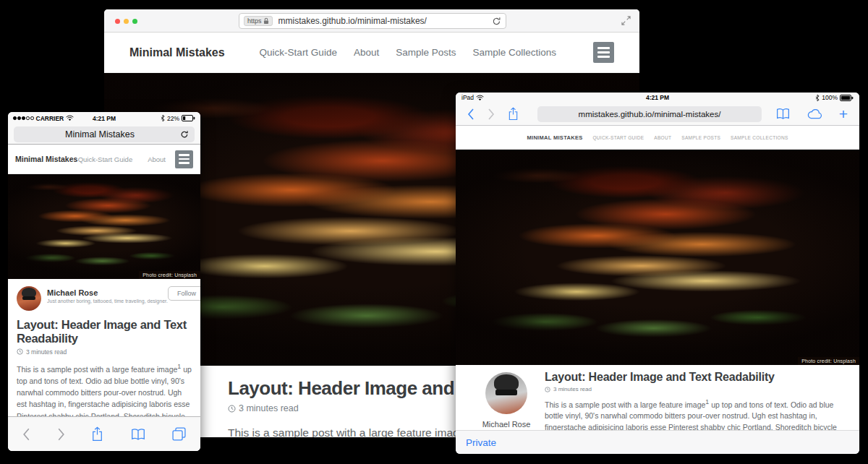 The image size is (868, 464). Describe the element at coordinates (830, 98) in the screenshot. I see `battery-percent: 100%` at that location.